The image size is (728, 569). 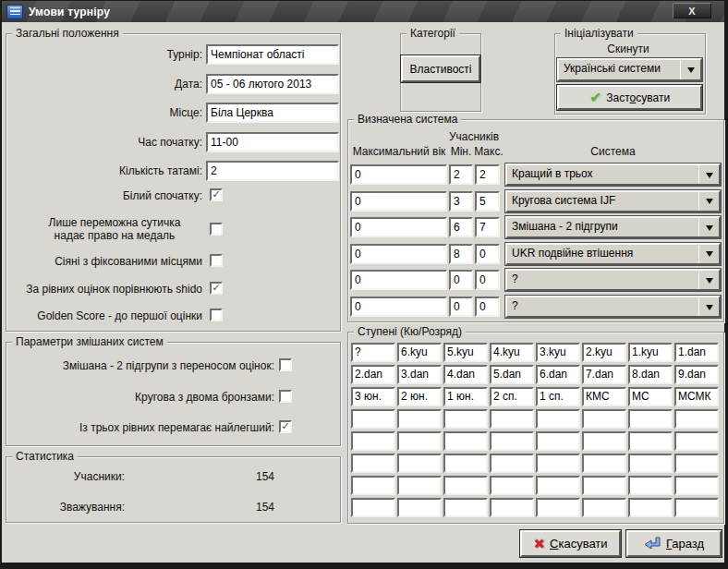 I want to click on system-select: Кращий в трьох, so click(x=613, y=175).